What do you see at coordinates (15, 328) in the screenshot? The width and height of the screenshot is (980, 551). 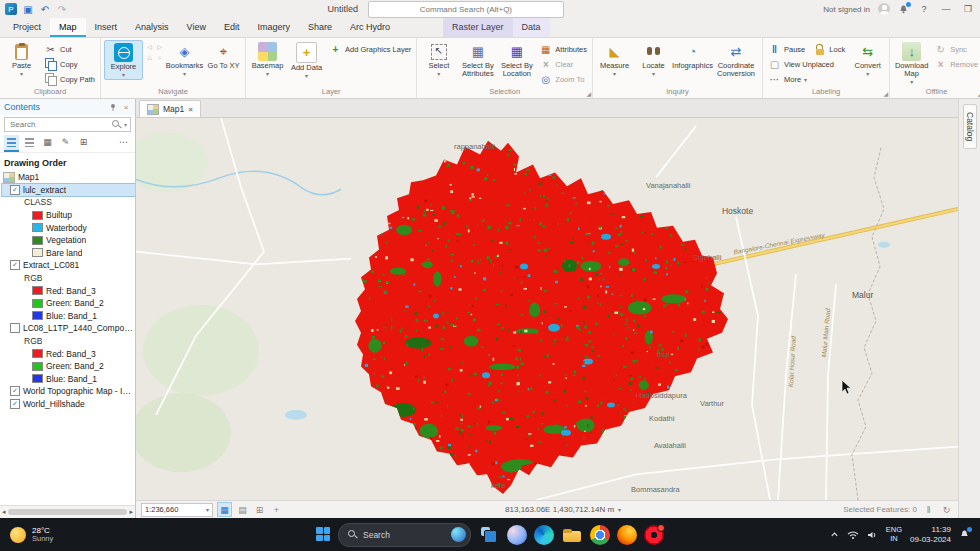 I see `layer-checkbox` at bounding box center [15, 328].